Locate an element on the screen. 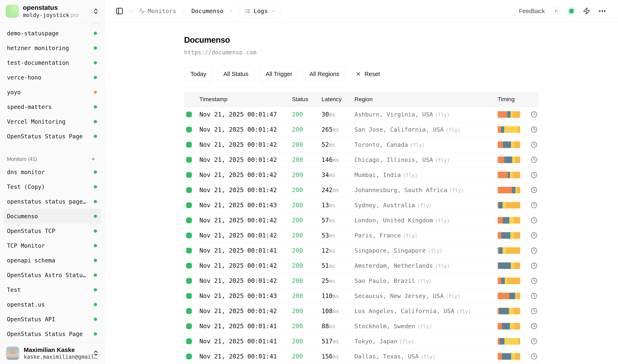 This screenshot has height=364, width=618. sidebar-item-openstat-us: openstat.us is located at coordinates (52, 305).